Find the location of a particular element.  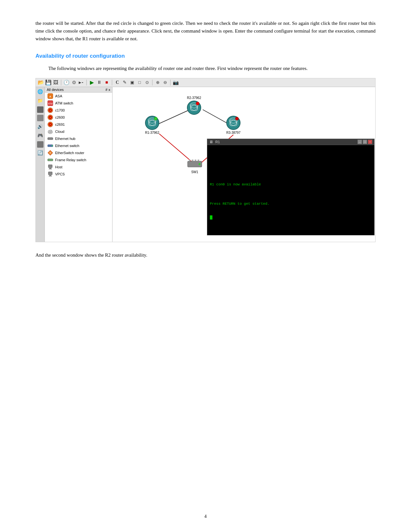

frame-relay-icon is located at coordinates (50, 160).